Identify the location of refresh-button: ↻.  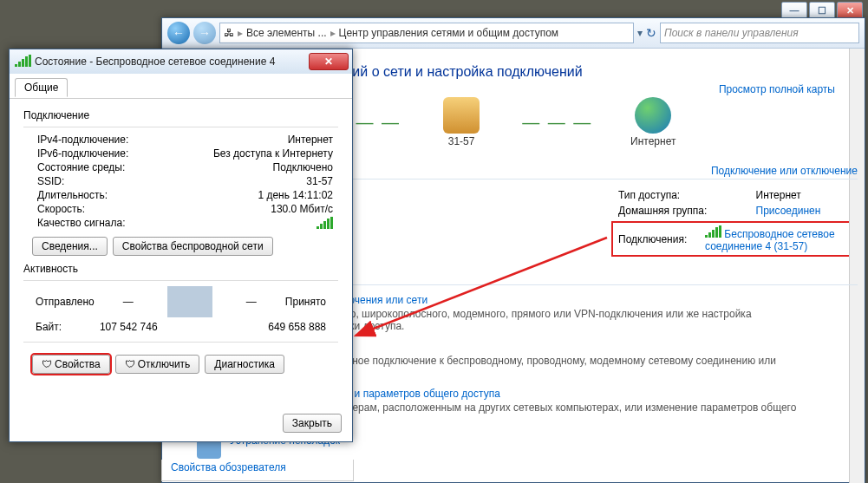
(651, 33).